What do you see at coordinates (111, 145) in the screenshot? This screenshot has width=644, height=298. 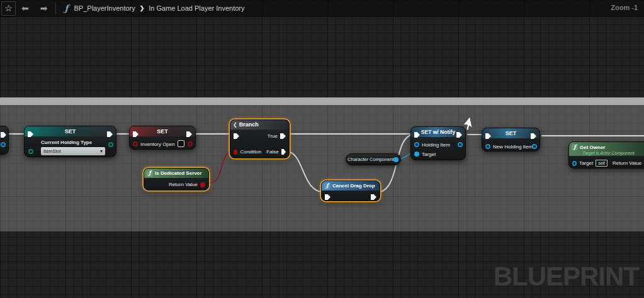 I see `enum-out-pin` at bounding box center [111, 145].